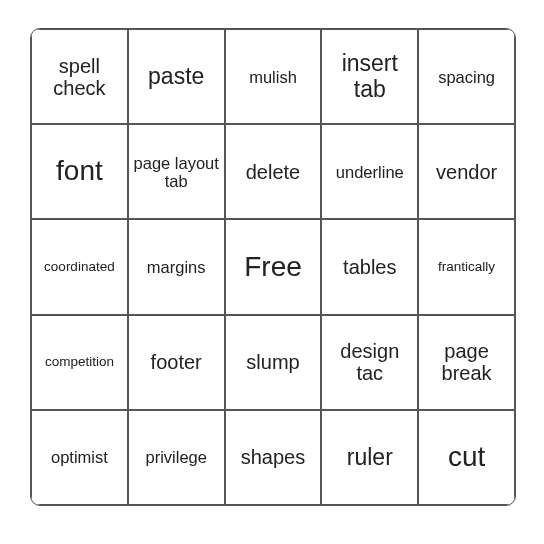 The height and width of the screenshot is (544, 544). What do you see at coordinates (370, 172) in the screenshot?
I see `bingo-cell: underline` at bounding box center [370, 172].